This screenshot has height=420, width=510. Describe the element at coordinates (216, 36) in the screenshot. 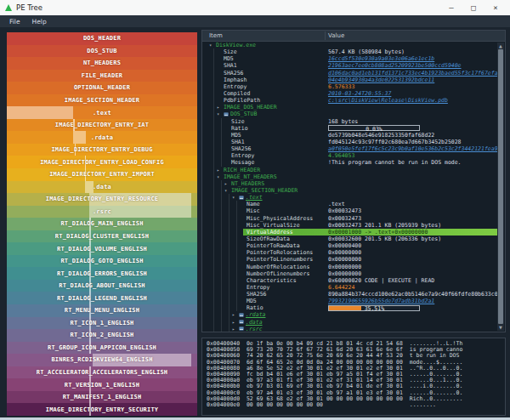

I see `column-item-label: Item` at that location.